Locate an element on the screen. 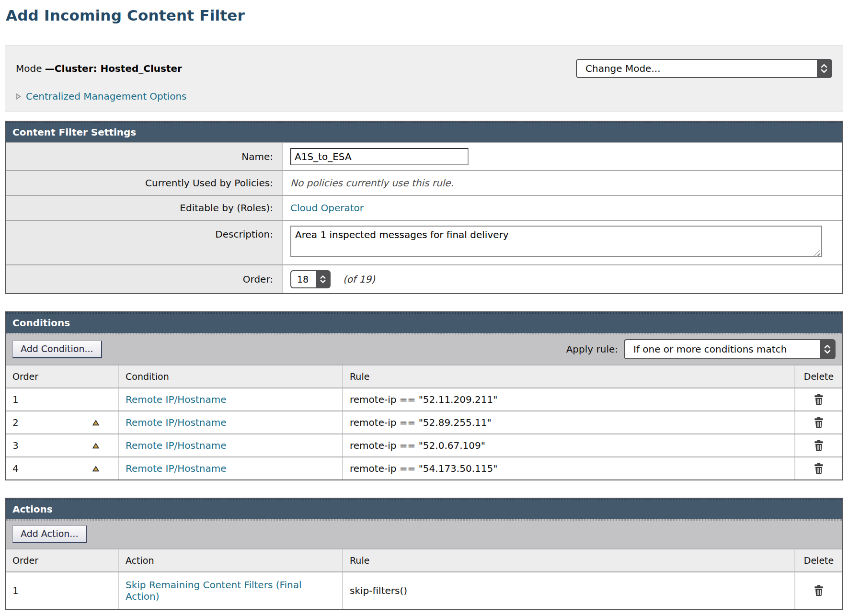  condition-table-row: 2 Remote IP/Hostname remote-ip == "52.89… is located at coordinates (424, 422).